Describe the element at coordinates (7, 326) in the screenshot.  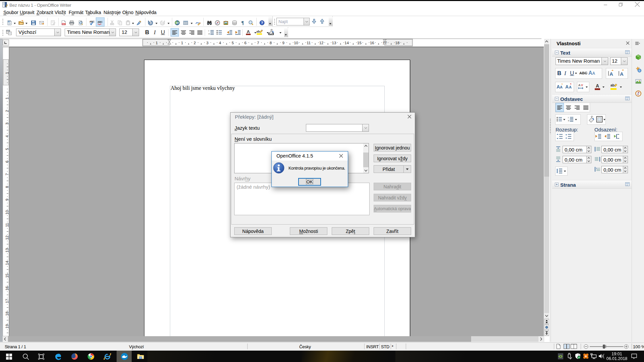
I see `svg-text: 19` at that location.